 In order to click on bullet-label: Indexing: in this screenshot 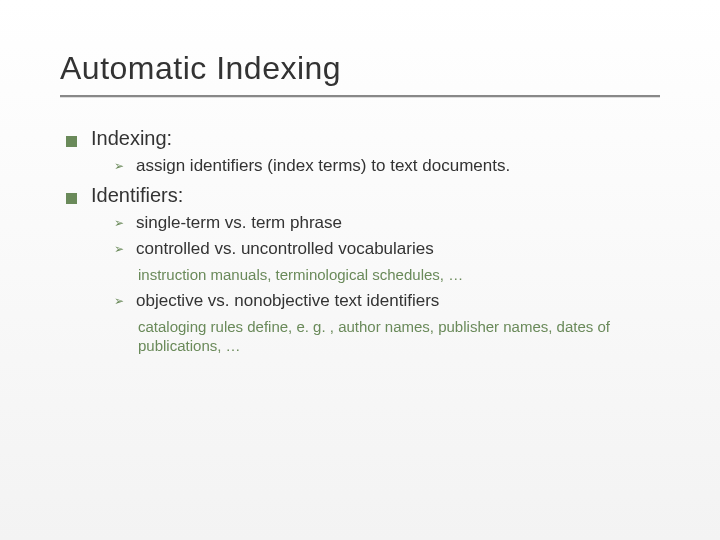, I will do `click(132, 138)`.